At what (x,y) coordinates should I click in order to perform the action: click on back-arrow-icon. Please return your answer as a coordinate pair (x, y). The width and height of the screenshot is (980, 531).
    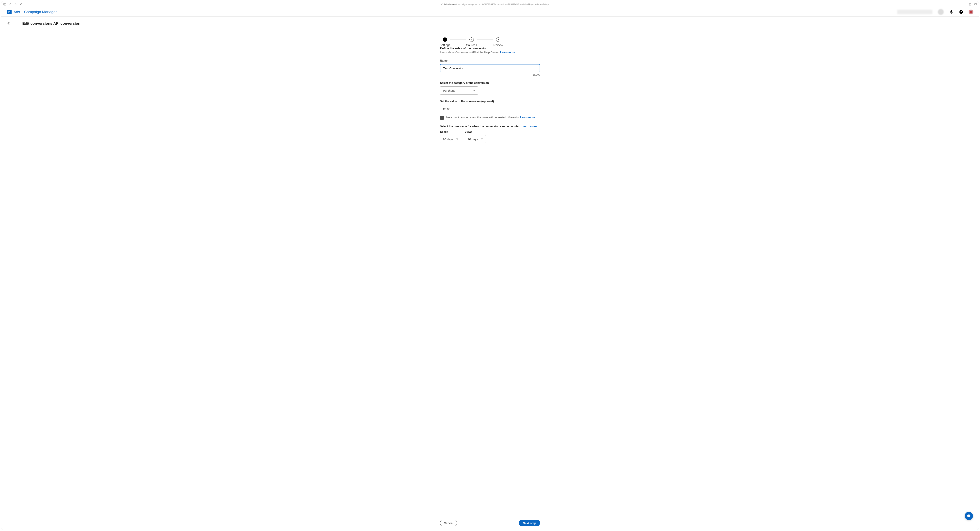
    Looking at the image, I should click on (9, 24).